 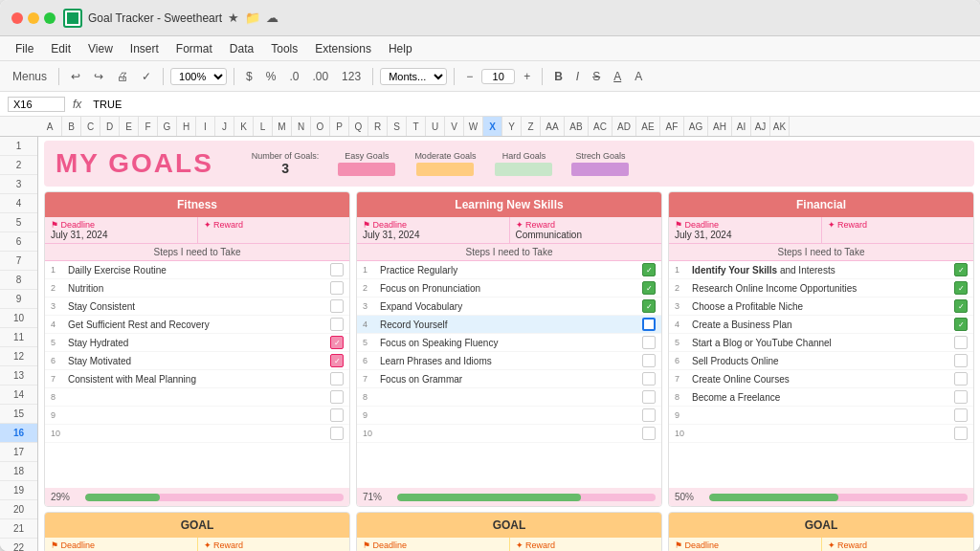 What do you see at coordinates (17, 18) in the screenshot?
I see `close-button` at bounding box center [17, 18].